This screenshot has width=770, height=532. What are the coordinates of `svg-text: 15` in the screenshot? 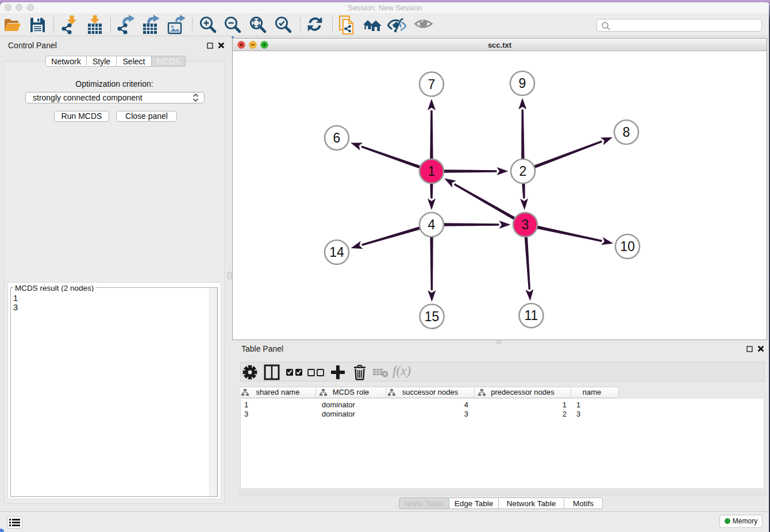 It's located at (432, 317).